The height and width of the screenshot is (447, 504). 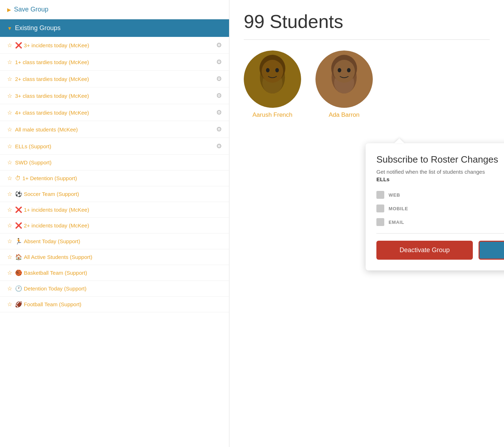 I want to click on group-item: ☆SWD (Support), so click(x=115, y=163).